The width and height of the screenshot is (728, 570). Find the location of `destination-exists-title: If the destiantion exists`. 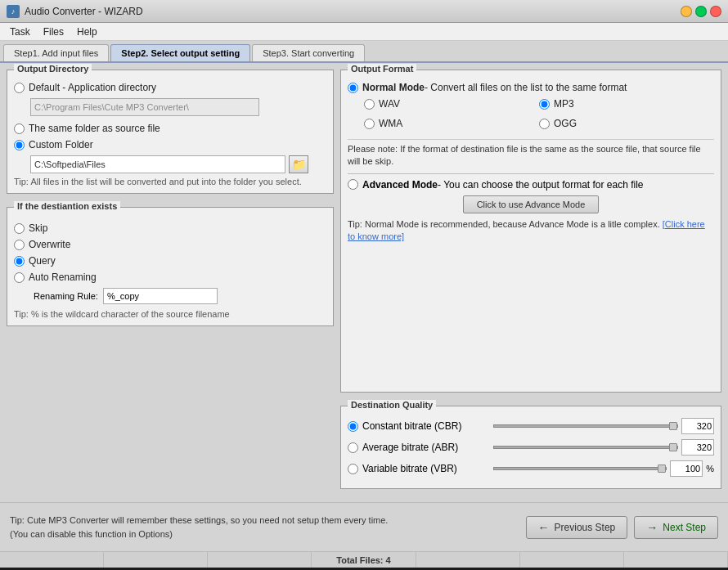

destination-exists-title: If the destiantion exists is located at coordinates (67, 206).